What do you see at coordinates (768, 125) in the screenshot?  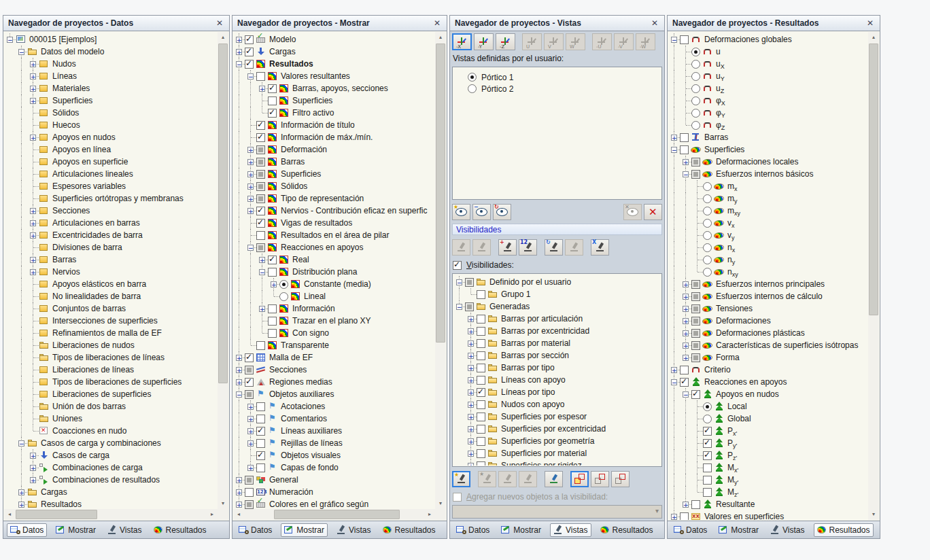 I see `tree-item: φZ` at bounding box center [768, 125].